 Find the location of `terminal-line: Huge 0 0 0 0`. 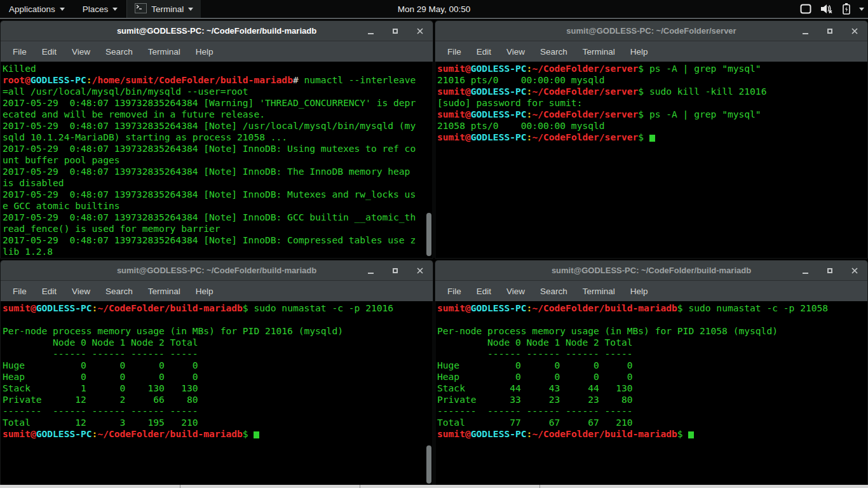

terminal-line: Huge 0 0 0 0 is located at coordinates (217, 365).